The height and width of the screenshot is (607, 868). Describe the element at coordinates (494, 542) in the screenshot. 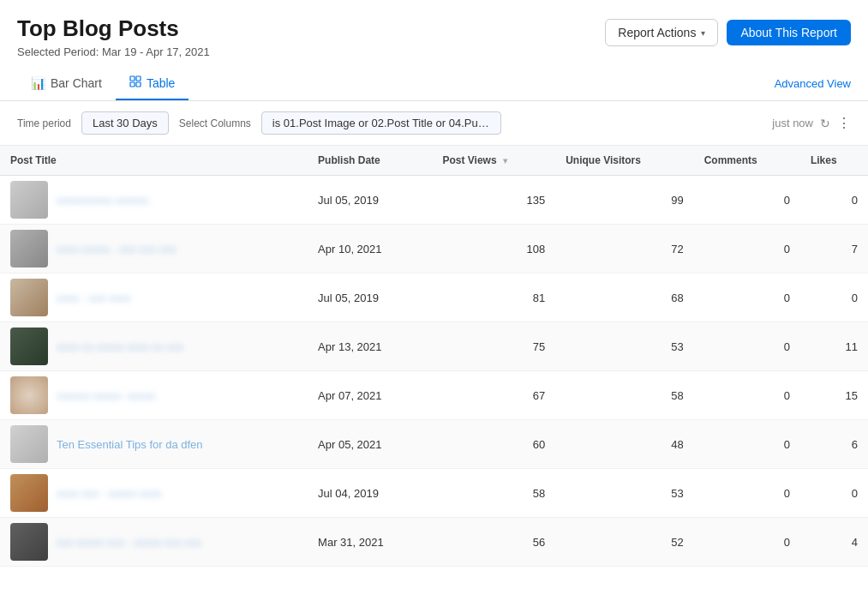

I see `post-views-cell: 56` at that location.